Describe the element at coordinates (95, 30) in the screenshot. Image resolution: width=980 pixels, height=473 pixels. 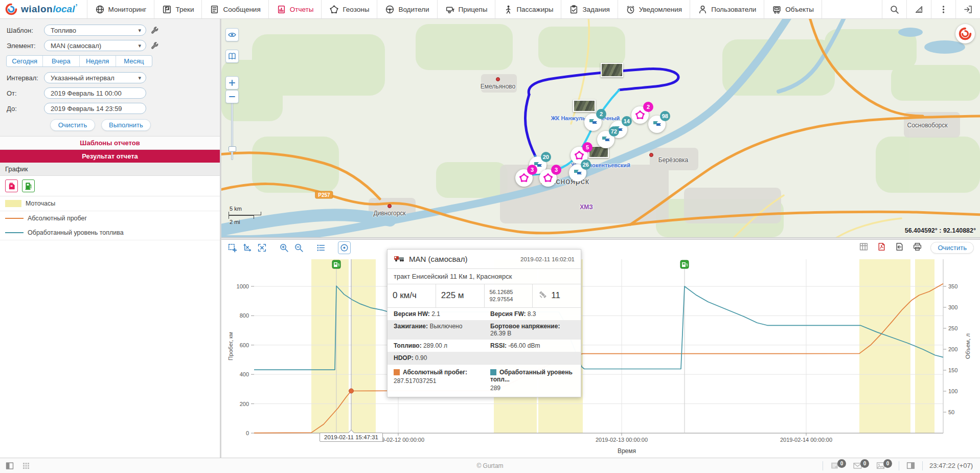
I see `template-select: Топливо ▾` at that location.